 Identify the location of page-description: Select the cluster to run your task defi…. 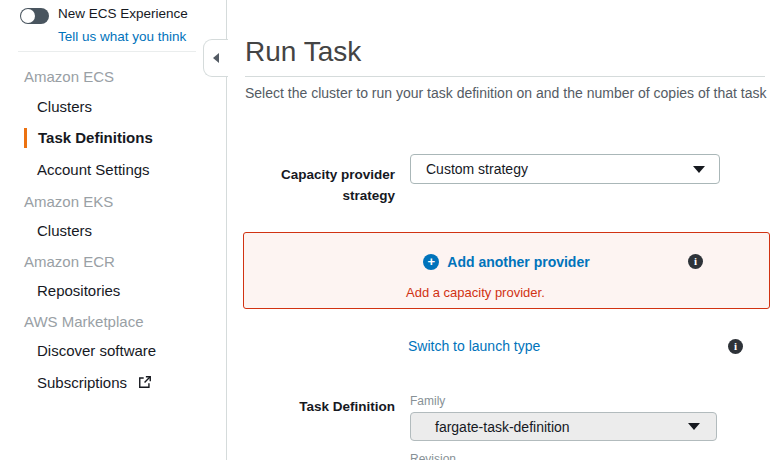
(506, 93).